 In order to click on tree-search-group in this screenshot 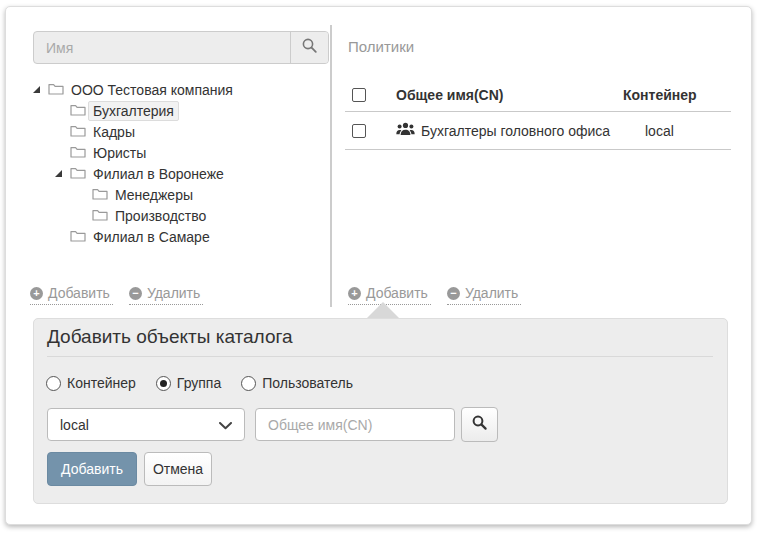, I will do `click(181, 48)`.